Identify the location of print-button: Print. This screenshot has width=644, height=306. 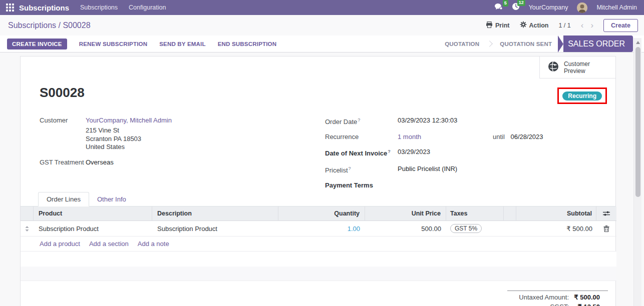
(498, 26).